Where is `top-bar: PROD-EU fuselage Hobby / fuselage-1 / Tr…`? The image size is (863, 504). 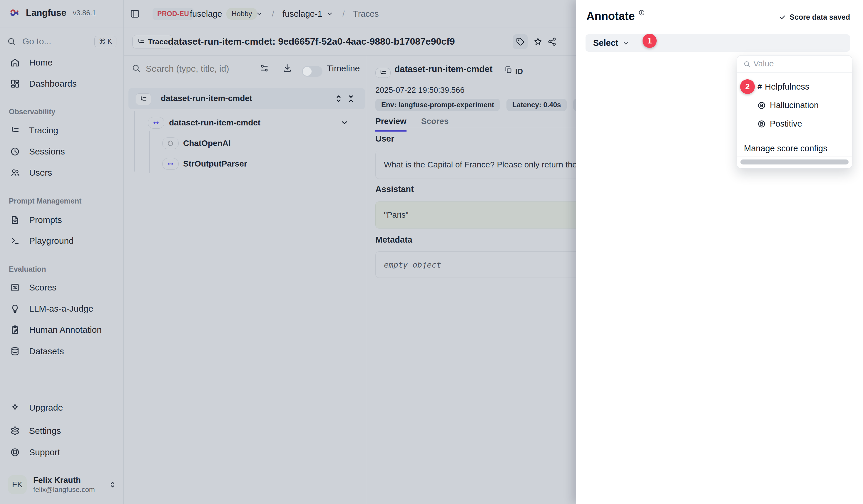 top-bar: PROD-EU fuselage Hobby / fuselage-1 / Tr… is located at coordinates (350, 14).